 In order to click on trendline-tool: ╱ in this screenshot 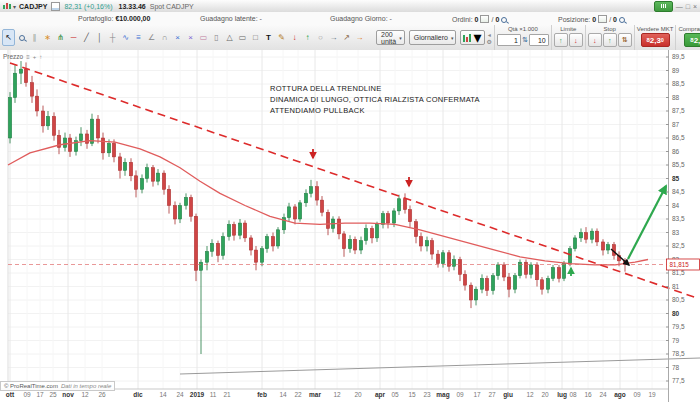, I will do `click(86, 38)`.